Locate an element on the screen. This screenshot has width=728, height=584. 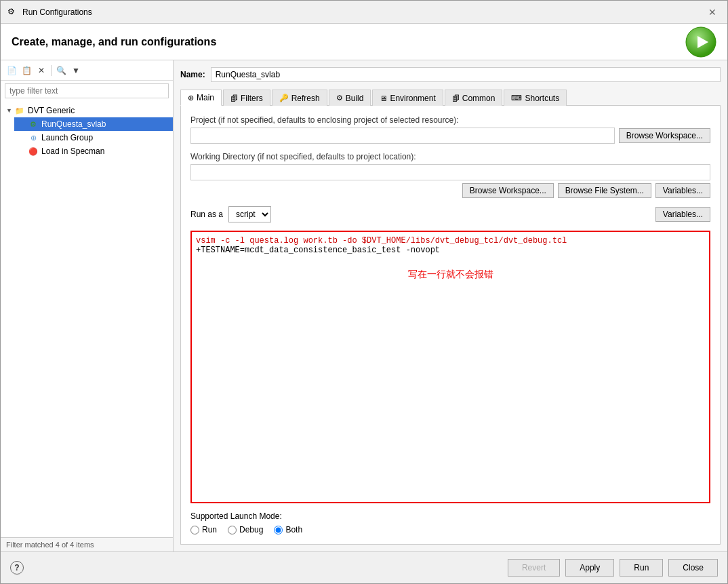
header: Create, manage, and run configurations is located at coordinates (364, 42).